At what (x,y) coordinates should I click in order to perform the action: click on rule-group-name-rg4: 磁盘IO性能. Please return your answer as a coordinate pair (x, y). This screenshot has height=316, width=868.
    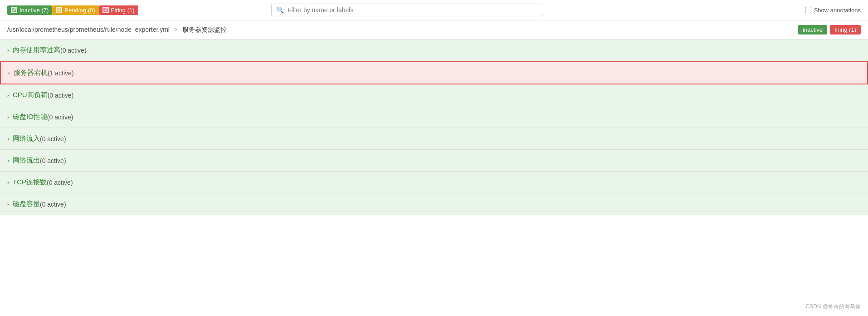
    Looking at the image, I should click on (30, 117).